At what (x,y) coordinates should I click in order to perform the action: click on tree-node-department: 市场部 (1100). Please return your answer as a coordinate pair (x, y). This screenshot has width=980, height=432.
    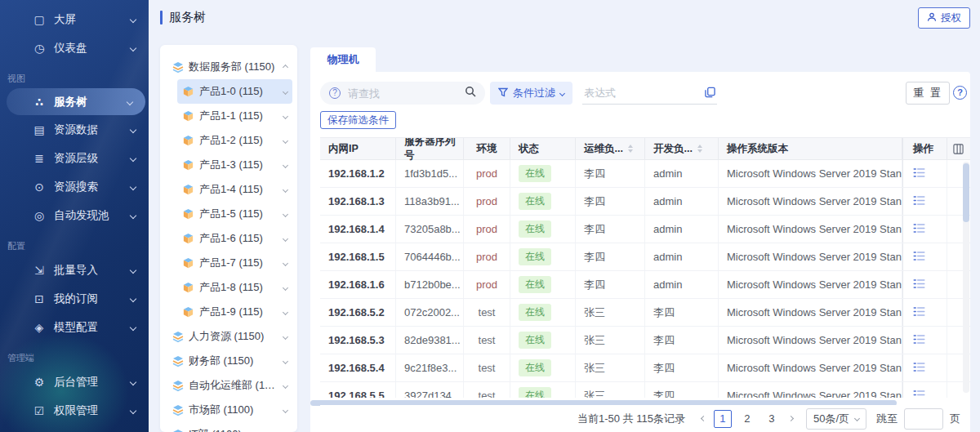
    Looking at the image, I should click on (229, 410).